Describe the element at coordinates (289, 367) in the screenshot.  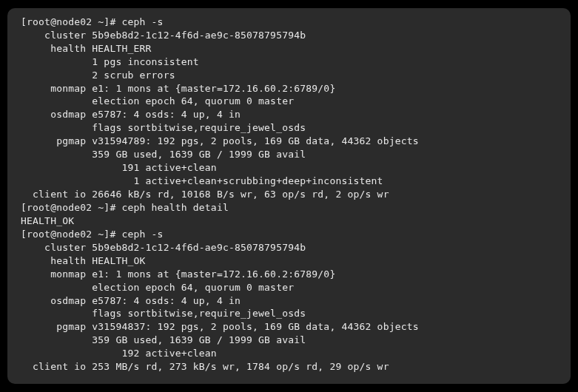
I see `terminal-line: client io 253 MB/s rd, 273 kB/s wr, 1784…` at that location.